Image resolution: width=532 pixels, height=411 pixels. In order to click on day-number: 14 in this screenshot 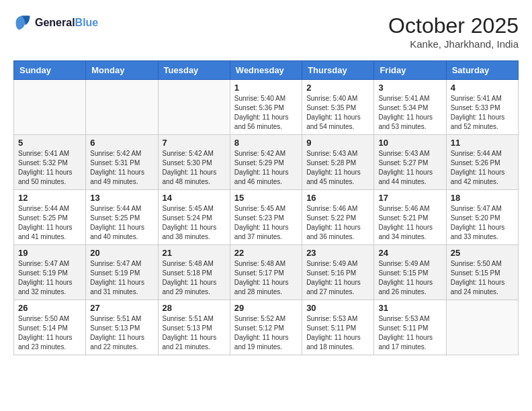, I will do `click(194, 197)`.